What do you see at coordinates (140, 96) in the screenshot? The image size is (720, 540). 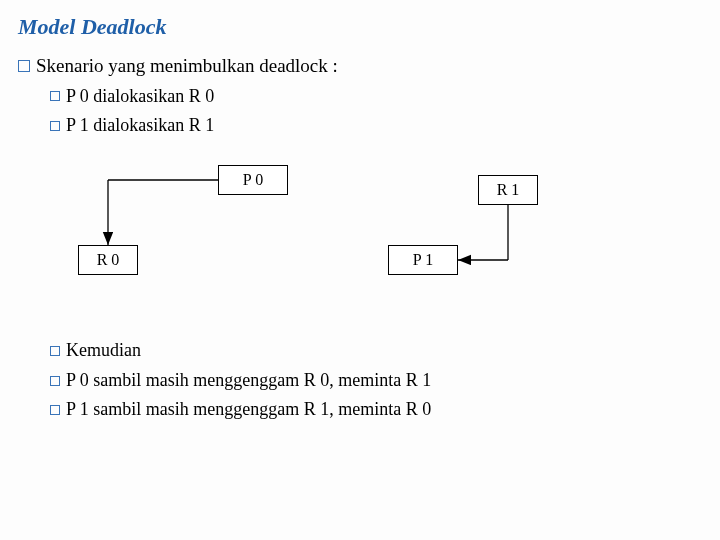 I see `bullet-text: P 0 dialokasikan R 0` at bounding box center [140, 96].